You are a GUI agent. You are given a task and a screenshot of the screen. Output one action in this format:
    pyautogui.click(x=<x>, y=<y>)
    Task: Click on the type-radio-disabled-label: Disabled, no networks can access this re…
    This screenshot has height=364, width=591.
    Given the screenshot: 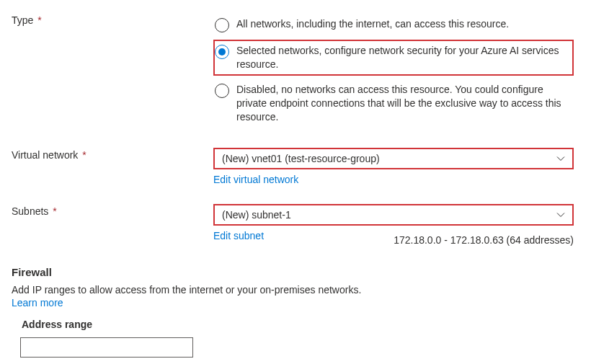 What is the action you would take?
    pyautogui.click(x=403, y=104)
    